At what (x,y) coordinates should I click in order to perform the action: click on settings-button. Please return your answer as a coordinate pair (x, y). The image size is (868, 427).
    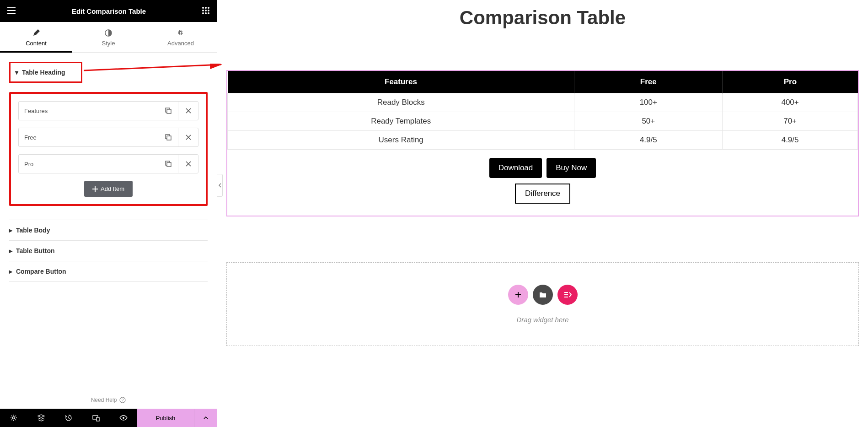
    Looking at the image, I should click on (14, 418).